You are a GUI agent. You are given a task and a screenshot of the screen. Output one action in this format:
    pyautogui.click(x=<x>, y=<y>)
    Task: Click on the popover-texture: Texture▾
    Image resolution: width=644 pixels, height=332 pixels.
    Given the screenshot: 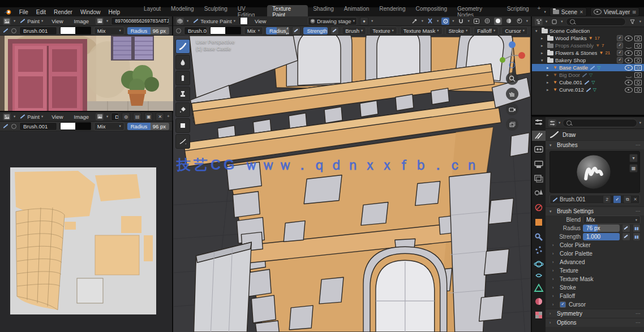 What is the action you would take?
    pyautogui.click(x=383, y=31)
    